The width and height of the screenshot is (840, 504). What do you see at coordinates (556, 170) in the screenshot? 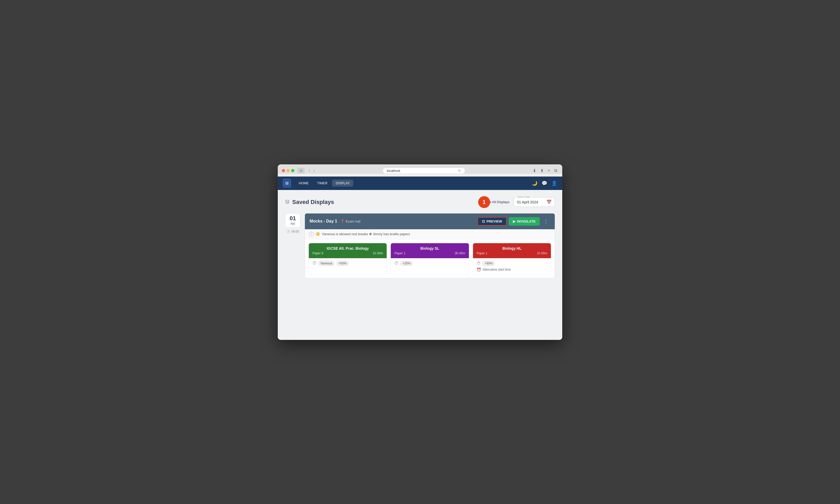
I see `split-view-icon: ⧉` at bounding box center [556, 170].